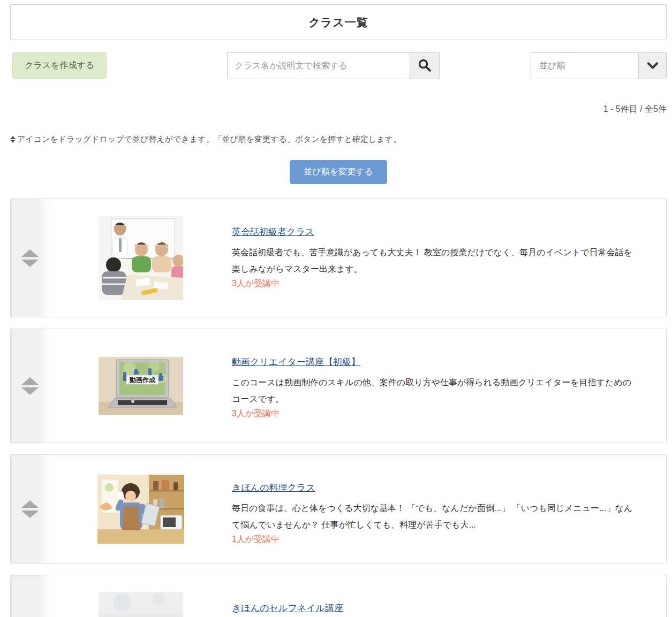  Describe the element at coordinates (296, 362) in the screenshot. I see `class-title-link: 動画クリエイター講座【初級】` at that location.